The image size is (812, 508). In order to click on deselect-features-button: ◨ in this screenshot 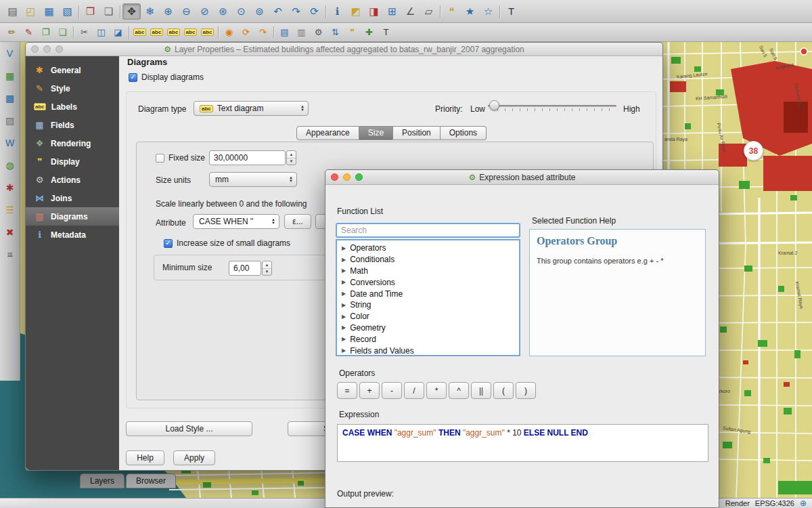, I will do `click(374, 12)`.